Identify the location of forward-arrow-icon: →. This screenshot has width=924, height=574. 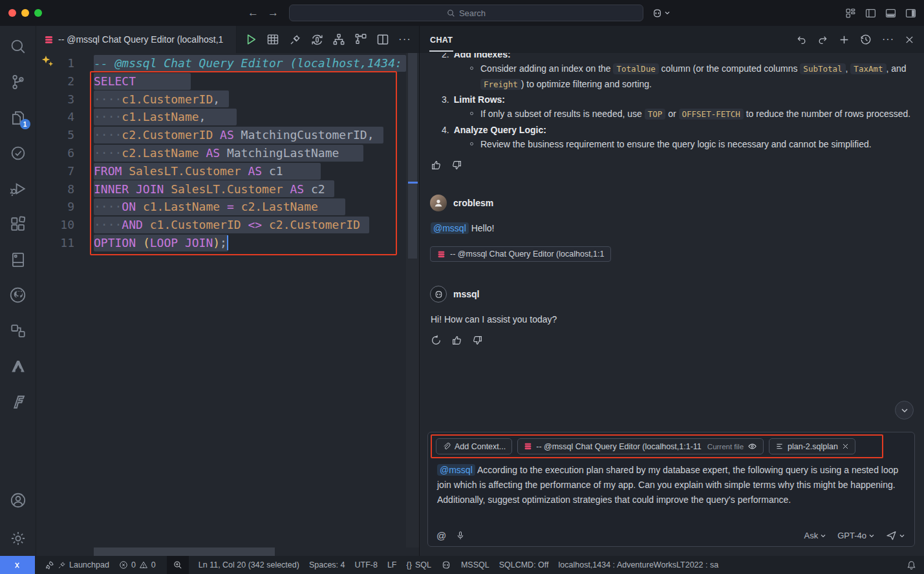
(273, 13).